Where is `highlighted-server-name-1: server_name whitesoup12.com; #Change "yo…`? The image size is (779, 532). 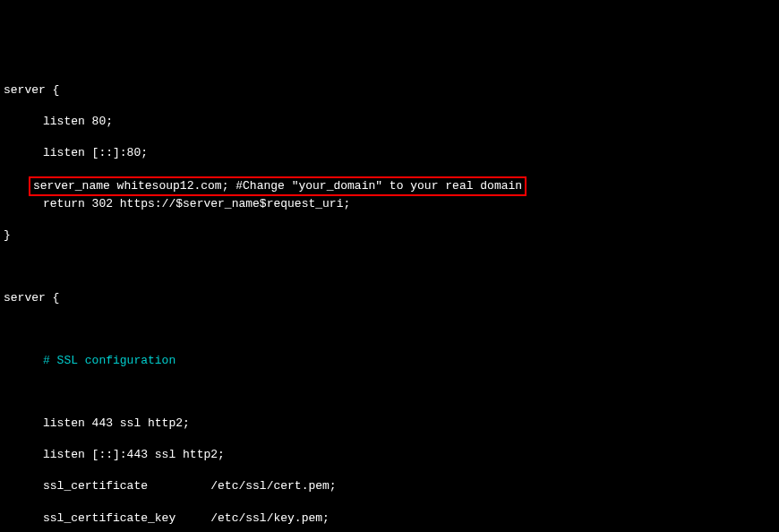 highlighted-server-name-1: server_name whitesoup12.com; #Change "yo… is located at coordinates (278, 186).